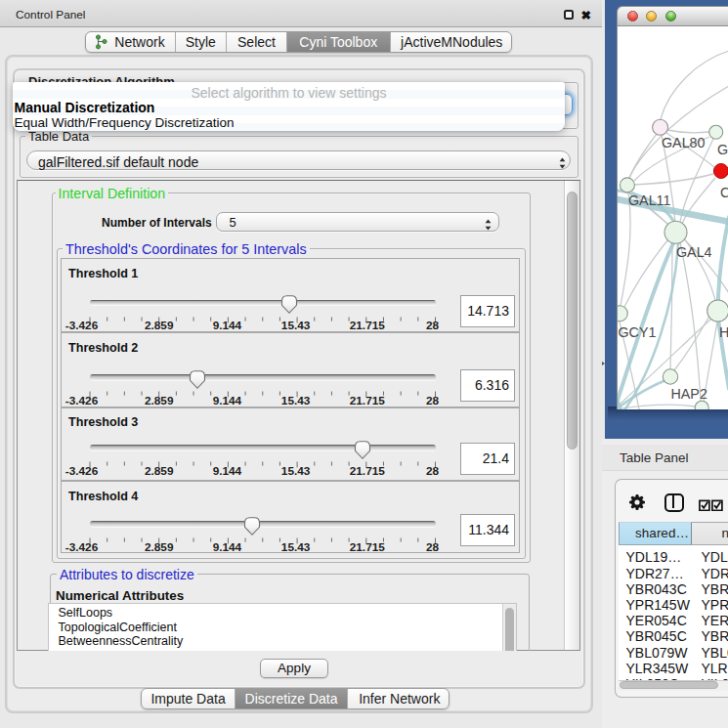  What do you see at coordinates (690, 394) in the screenshot?
I see `svg-text: HAP2` at bounding box center [690, 394].